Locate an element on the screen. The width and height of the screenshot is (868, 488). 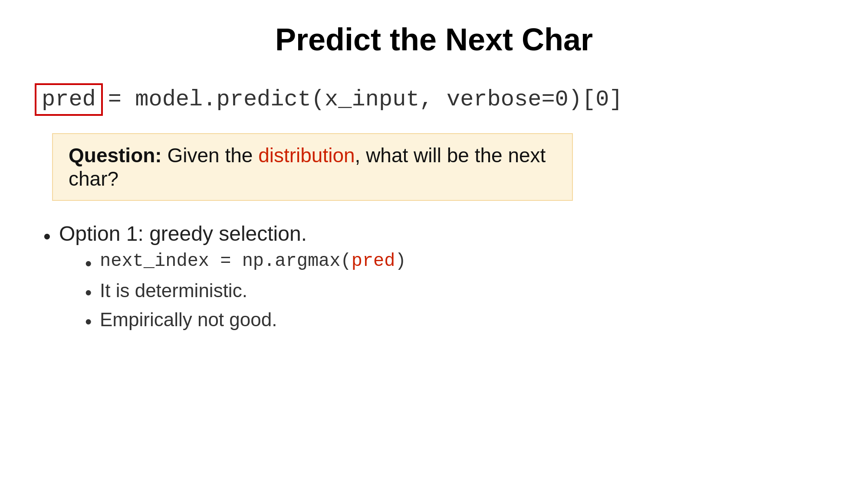
code-rest: = model.predict(x_input, verbose=0)[0] is located at coordinates (365, 100).